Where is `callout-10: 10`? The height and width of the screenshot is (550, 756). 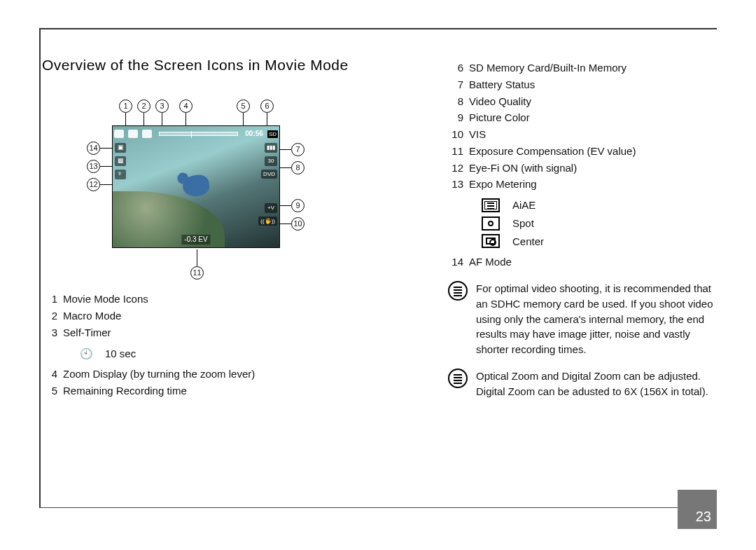 callout-10: 10 is located at coordinates (298, 224).